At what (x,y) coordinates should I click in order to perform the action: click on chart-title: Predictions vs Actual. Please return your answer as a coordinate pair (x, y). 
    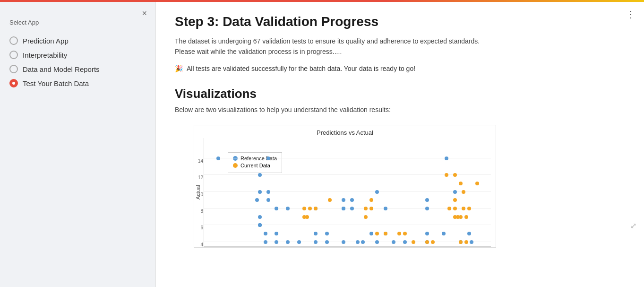
    Looking at the image, I should click on (345, 130).